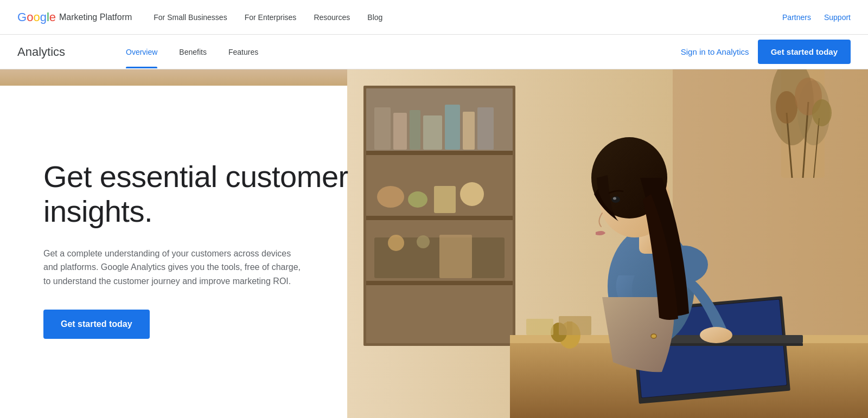 The height and width of the screenshot is (418, 868). Describe the element at coordinates (766, 52) in the screenshot. I see `secondary-nav-right: Sign in to Analytics Get started today` at that location.